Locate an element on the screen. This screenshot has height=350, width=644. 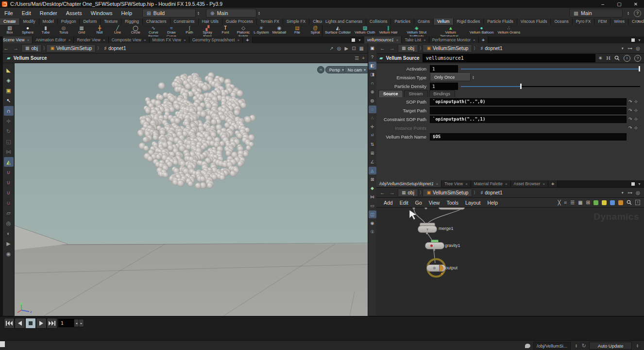
particle-density-slider is located at coordinates (551, 87).